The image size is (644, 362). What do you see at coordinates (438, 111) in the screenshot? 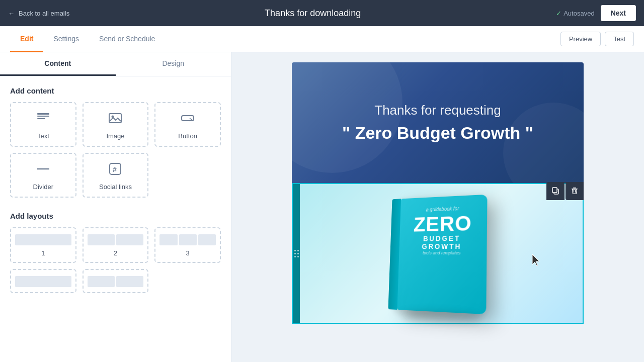
I see `header-thanks-text: Thanks for requesting` at bounding box center [438, 111].